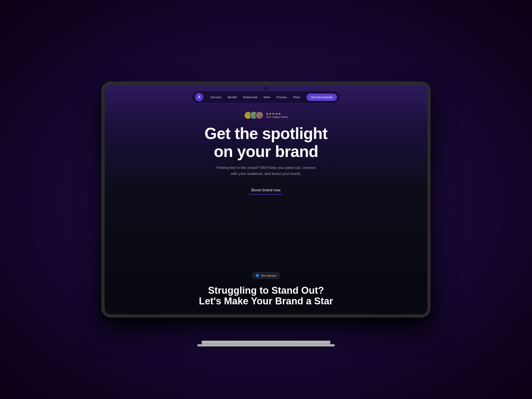 This screenshot has height=399, width=532. Describe the element at coordinates (266, 97) in the screenshot. I see `navbar: A Services Benefit Testimonial Work Proc…` at that location.